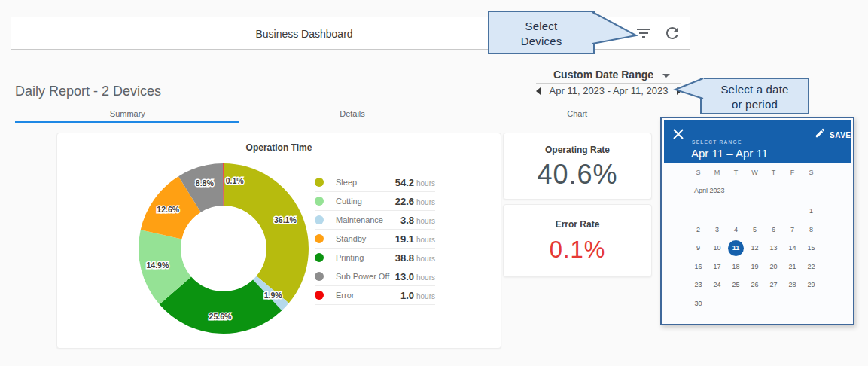  I want to click on calendar-day: 18, so click(736, 267).